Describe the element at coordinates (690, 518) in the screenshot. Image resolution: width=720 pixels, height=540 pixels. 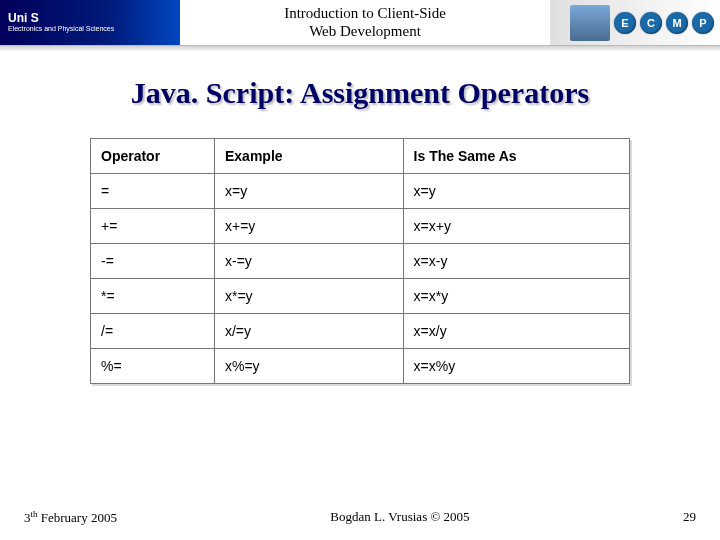
I see `footer-page-number: 29` at that location.